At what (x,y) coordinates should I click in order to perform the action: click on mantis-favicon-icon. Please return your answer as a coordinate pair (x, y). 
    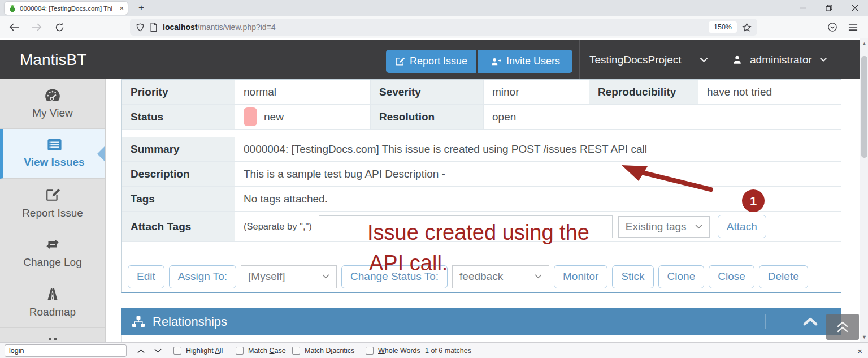
    Looking at the image, I should click on (12, 8).